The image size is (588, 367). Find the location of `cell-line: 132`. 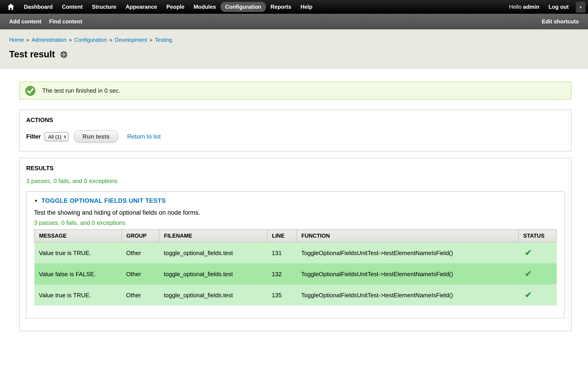

cell-line: 132 is located at coordinates (282, 274).